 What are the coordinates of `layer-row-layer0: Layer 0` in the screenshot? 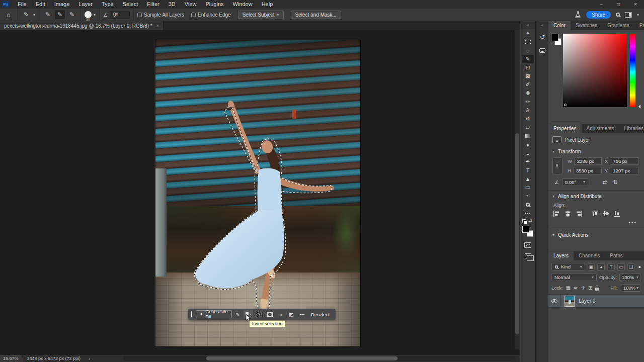 It's located at (596, 301).